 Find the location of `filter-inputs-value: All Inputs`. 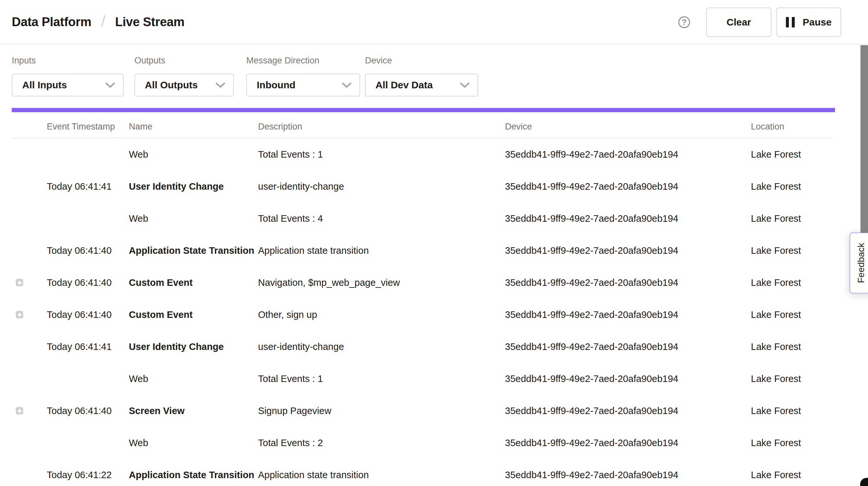

filter-inputs-value: All Inputs is located at coordinates (44, 85).